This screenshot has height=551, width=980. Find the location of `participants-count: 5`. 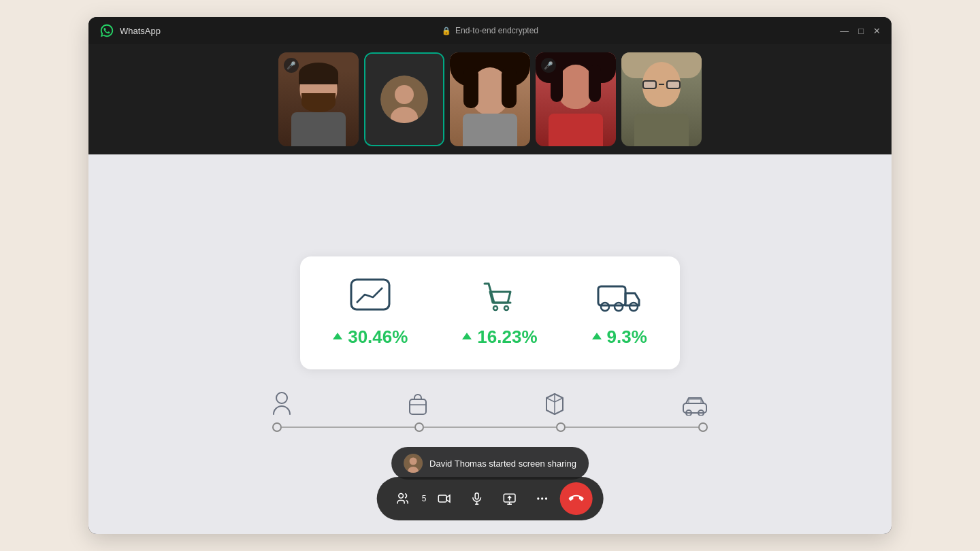

participants-count: 5 is located at coordinates (425, 499).